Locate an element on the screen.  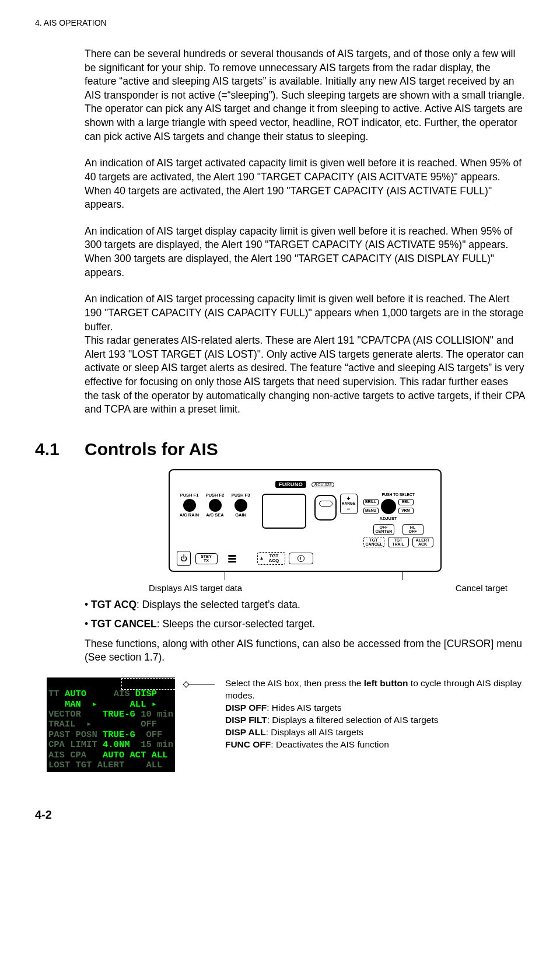
paragraph-3: An indication of AIS target display capa… is located at coordinates (304, 252).